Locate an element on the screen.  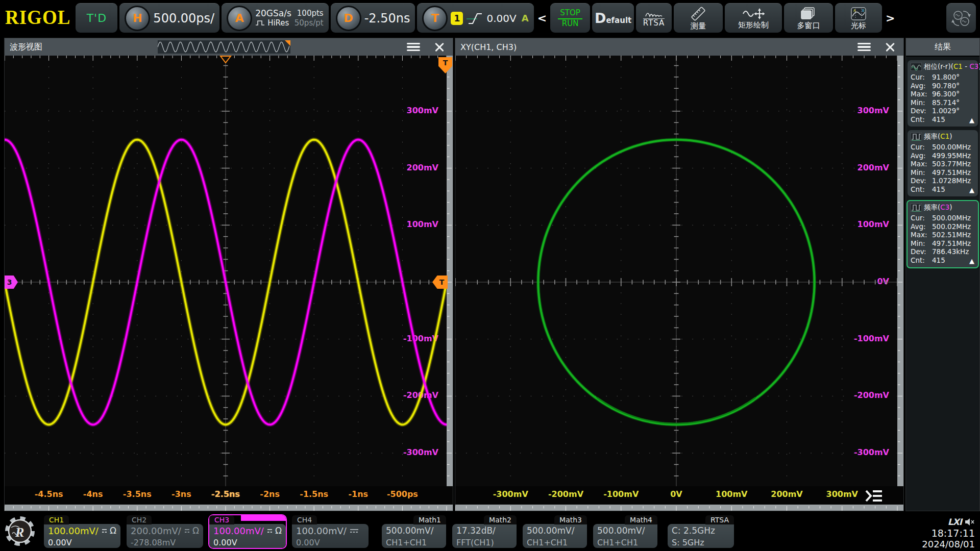
stacked-windows-icon is located at coordinates (808, 14).